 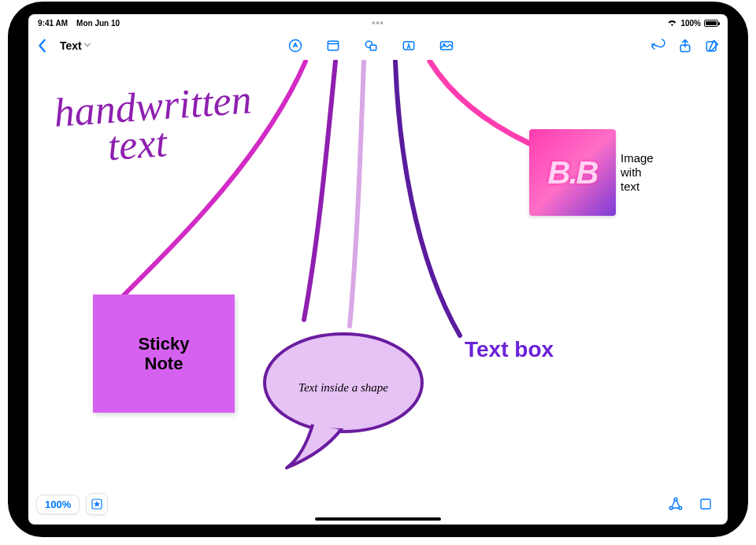 What do you see at coordinates (164, 354) in the screenshot?
I see `sticky-note-text: Sticky Note` at bounding box center [164, 354].